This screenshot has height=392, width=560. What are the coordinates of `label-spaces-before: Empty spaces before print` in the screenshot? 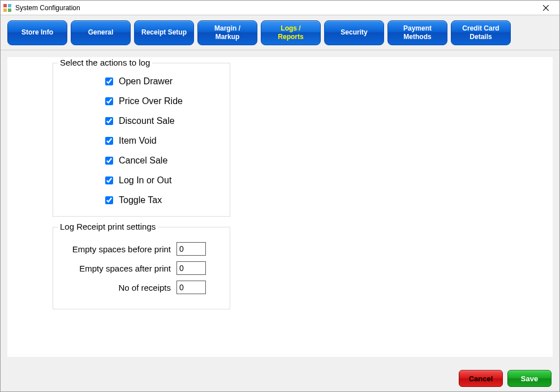 It's located at (118, 249).